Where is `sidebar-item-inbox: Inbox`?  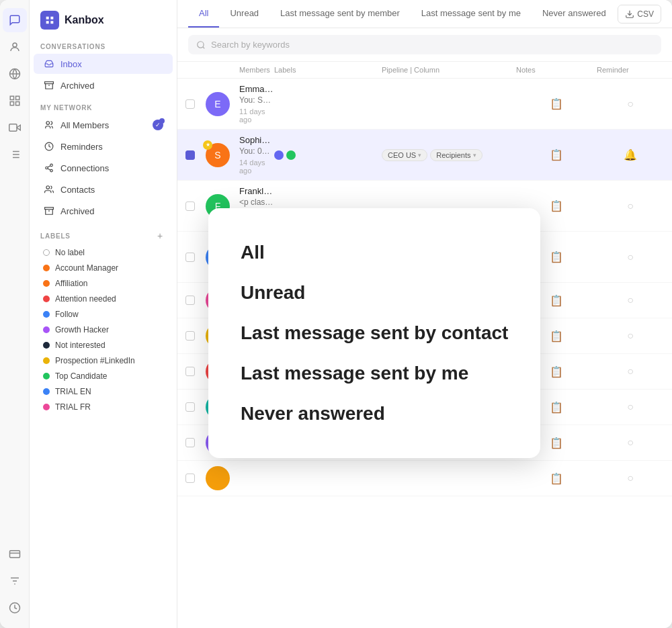
sidebar-item-inbox: Inbox is located at coordinates (103, 64).